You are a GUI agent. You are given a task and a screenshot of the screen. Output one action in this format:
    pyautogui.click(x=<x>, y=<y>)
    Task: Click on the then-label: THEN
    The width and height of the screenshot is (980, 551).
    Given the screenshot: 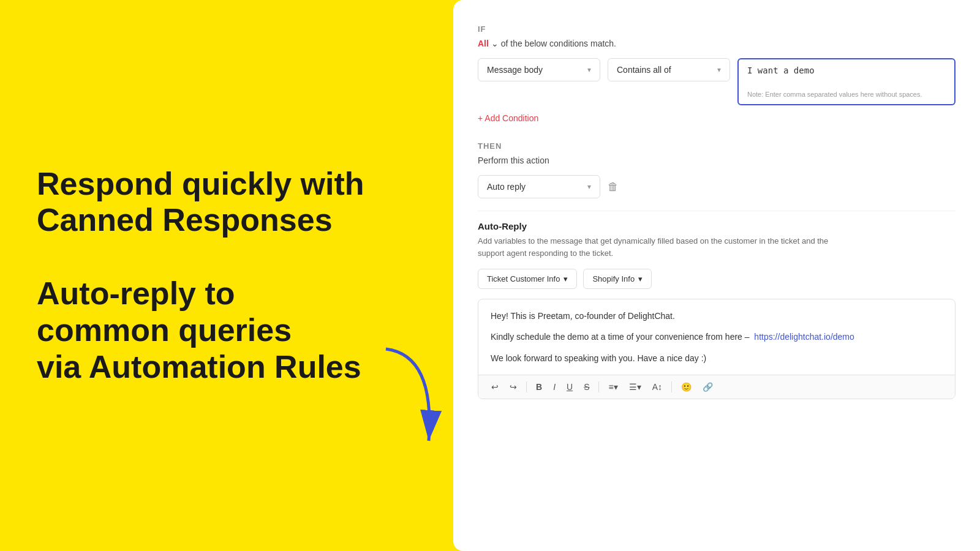 What is the action you would take?
    pyautogui.click(x=717, y=146)
    